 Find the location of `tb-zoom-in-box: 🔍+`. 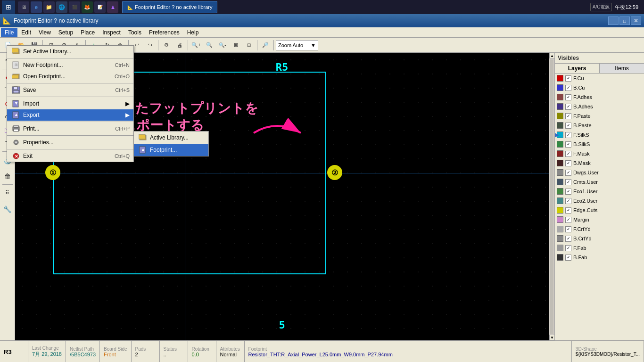

tb-zoom-in-box: 🔍+ is located at coordinates (196, 45).